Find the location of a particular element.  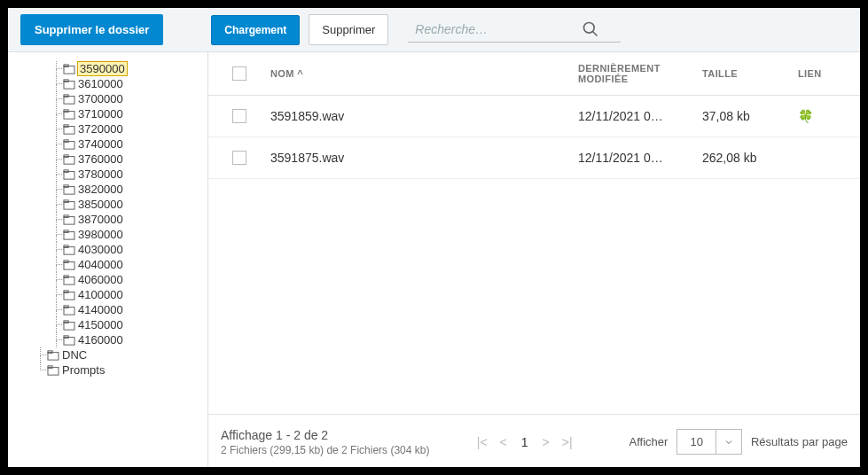

table-header: NOM ^ DERNIÈREMENT MODIFIÉE TAILLE LIEN is located at coordinates (534, 74).